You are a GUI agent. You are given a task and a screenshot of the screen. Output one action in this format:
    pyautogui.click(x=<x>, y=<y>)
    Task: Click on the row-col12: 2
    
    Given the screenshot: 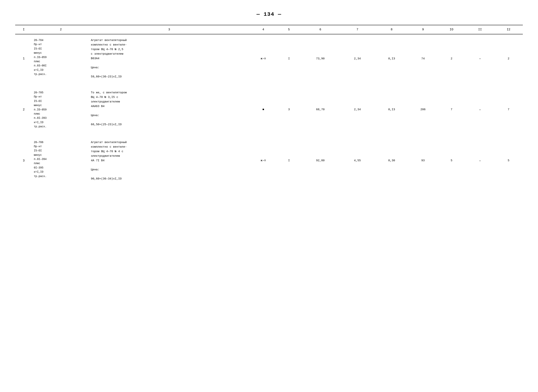 What is the action you would take?
    pyautogui.click(x=509, y=58)
    